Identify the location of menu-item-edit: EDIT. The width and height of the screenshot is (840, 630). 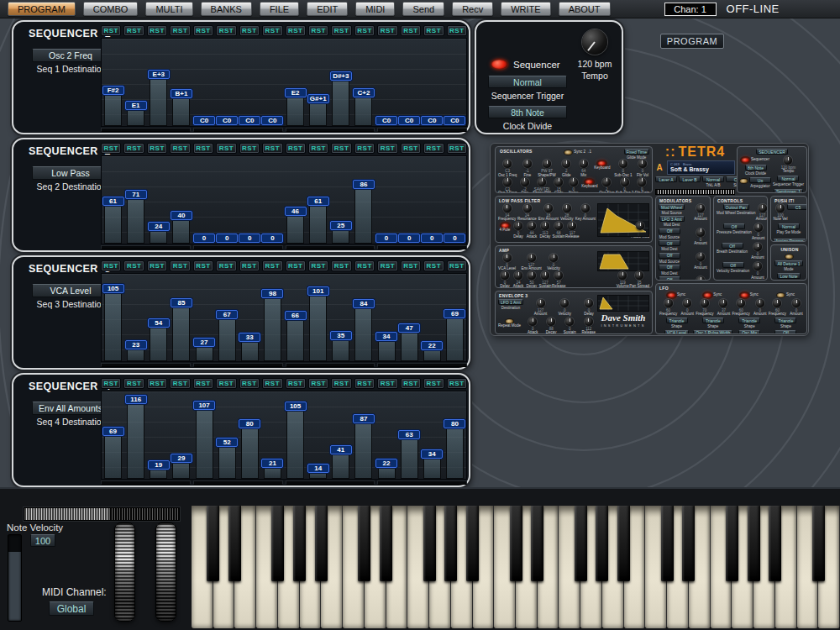
(328, 8).